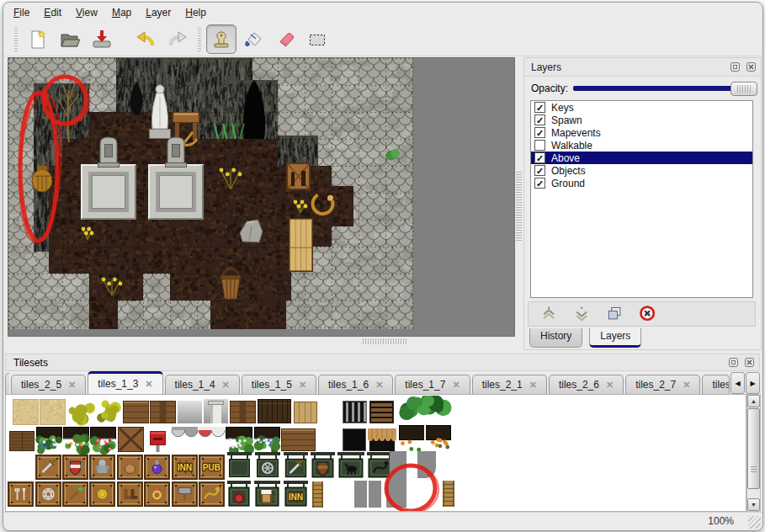 The width and height of the screenshot is (765, 532). Describe the element at coordinates (348, 385) in the screenshot. I see `tileset-tab-label: tiles_1_6` at that location.